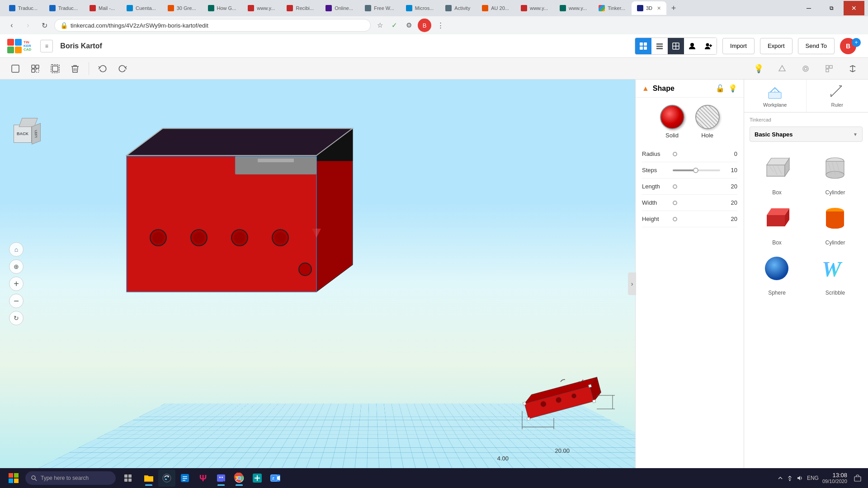  I want to click on undo-button, so click(103, 69).